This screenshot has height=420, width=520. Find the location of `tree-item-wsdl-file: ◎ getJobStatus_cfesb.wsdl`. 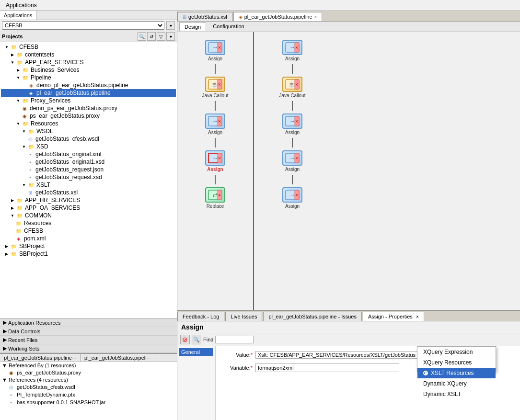

tree-item-wsdl-file: ◎ getJobStatus_cfesb.wsdl is located at coordinates (88, 139).